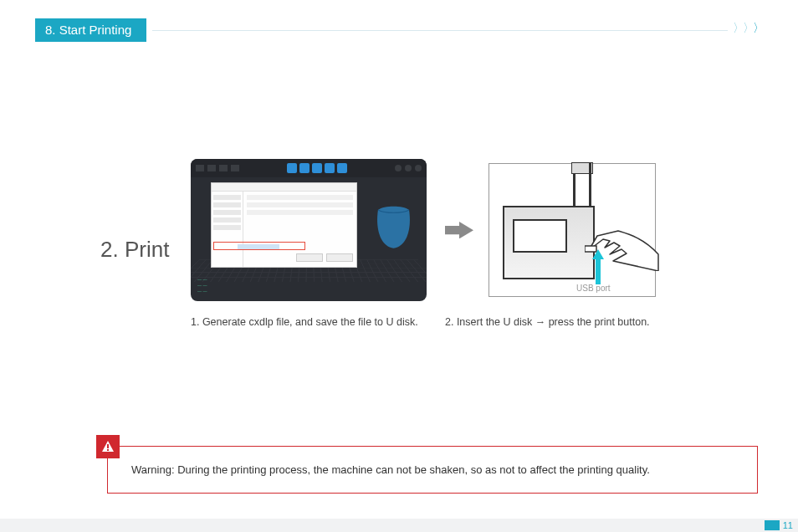  I want to click on printer-illustration: USB port, so click(572, 230).